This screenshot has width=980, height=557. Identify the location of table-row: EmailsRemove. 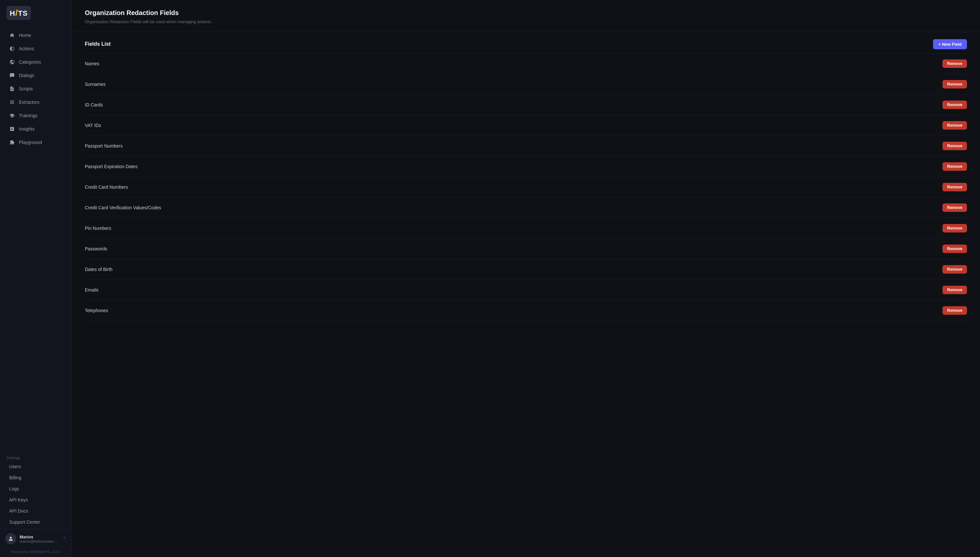
(526, 290).